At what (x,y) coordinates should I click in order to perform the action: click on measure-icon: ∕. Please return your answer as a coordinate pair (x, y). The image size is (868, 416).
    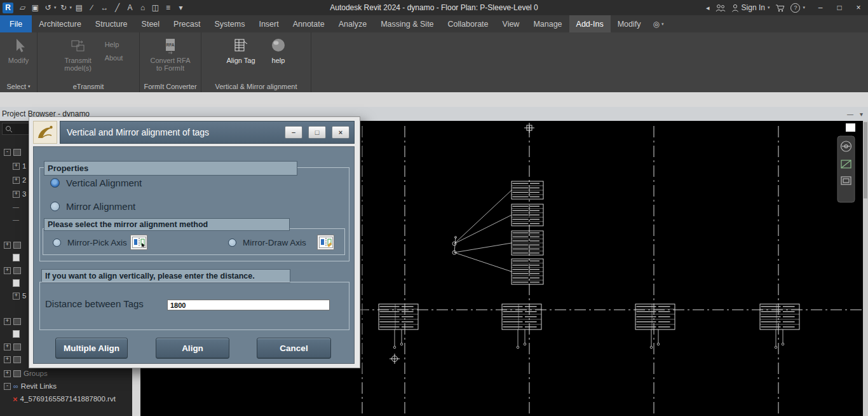
    Looking at the image, I should click on (92, 8).